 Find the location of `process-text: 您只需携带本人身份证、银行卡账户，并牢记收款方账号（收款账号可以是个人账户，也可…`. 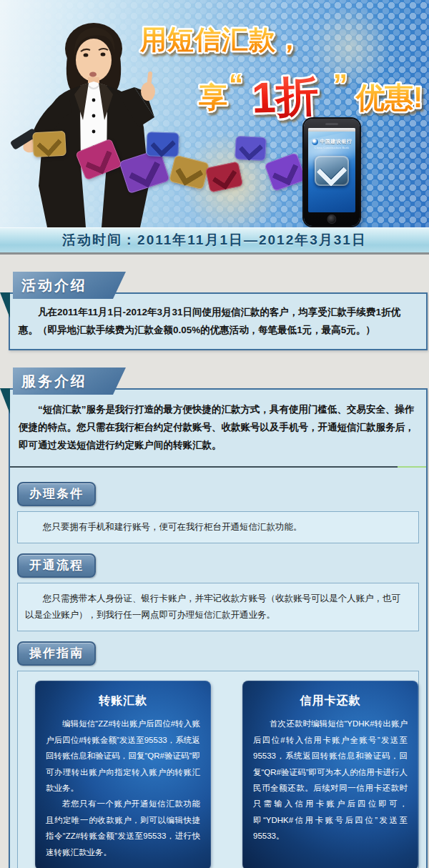

process-text: 您只需携带本人身份证、银行卡账户，并牢记收款方账号（收款账号可以是个人账户，也可… is located at coordinates (217, 606).